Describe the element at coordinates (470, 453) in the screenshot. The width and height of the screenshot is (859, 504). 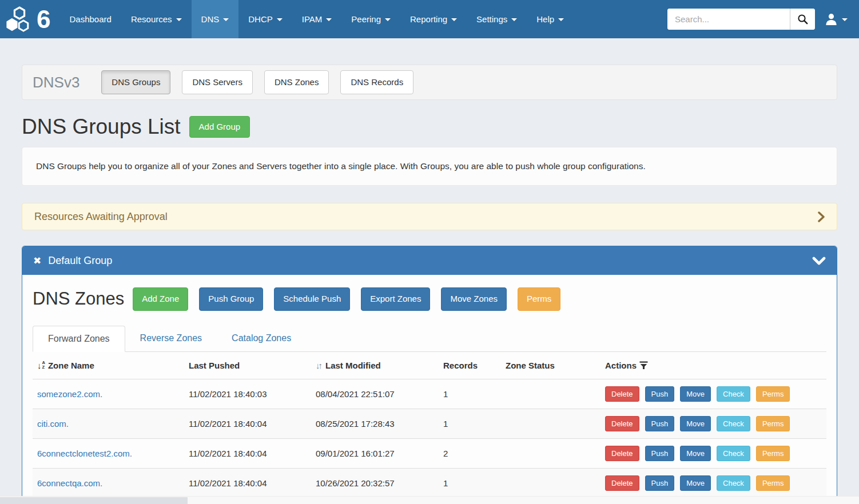
I see `records-cell: 2` at that location.